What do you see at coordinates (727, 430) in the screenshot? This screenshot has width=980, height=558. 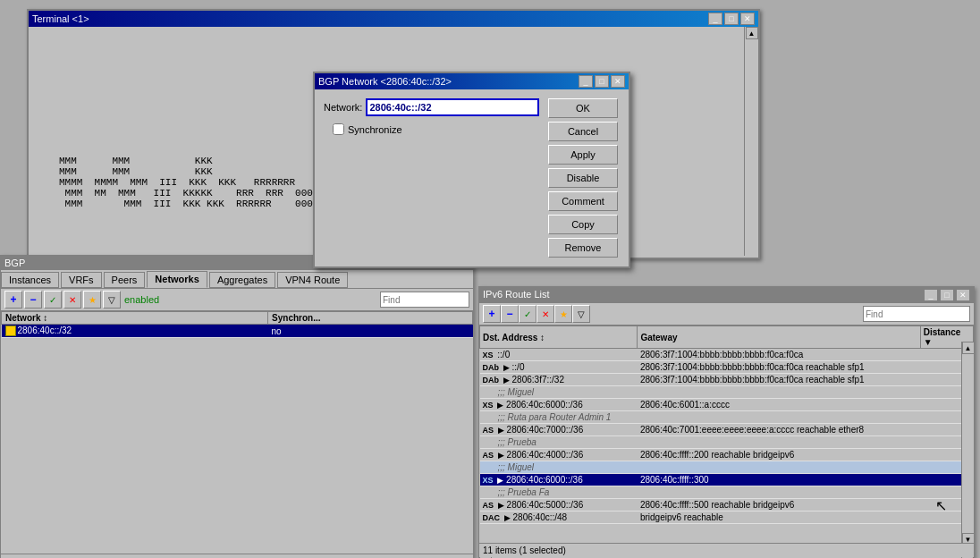 I see `table-row: AS ▶ 2806:40c:7000::/36 2806:40c:7001:ee…` at bounding box center [727, 430].